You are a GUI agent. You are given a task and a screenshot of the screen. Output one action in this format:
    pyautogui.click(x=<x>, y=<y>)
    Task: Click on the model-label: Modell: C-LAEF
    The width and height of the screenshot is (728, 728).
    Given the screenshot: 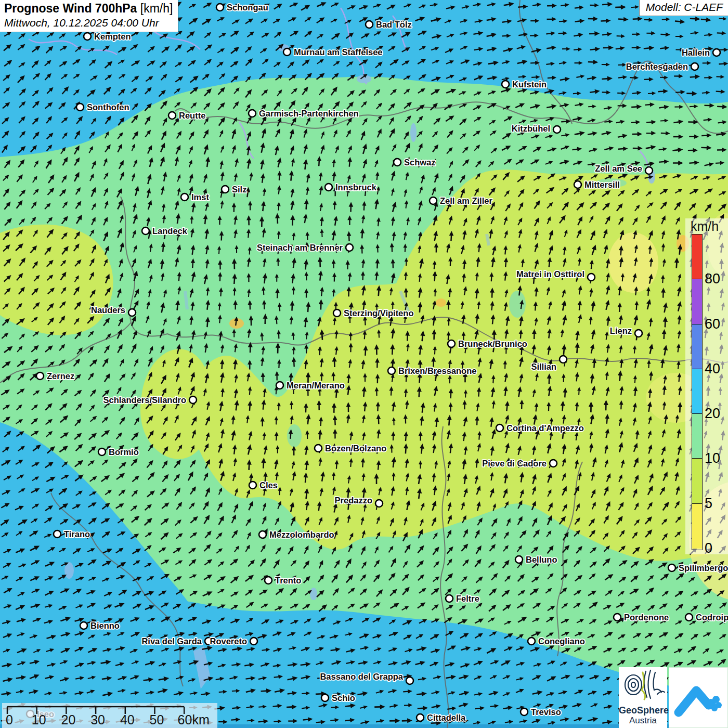 What is the action you would take?
    pyautogui.click(x=683, y=8)
    